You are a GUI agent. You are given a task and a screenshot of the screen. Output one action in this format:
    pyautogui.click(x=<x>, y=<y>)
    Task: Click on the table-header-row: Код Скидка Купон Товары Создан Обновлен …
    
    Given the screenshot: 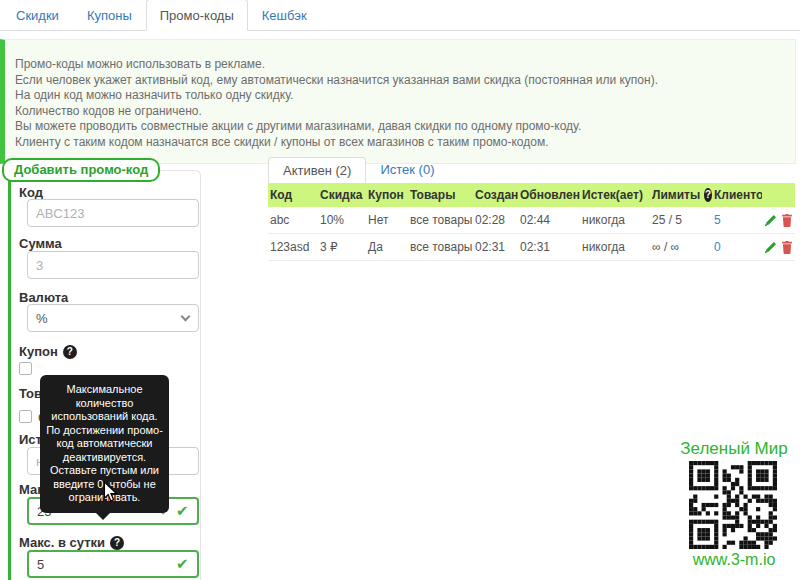 What is the action you would take?
    pyautogui.click(x=532, y=195)
    